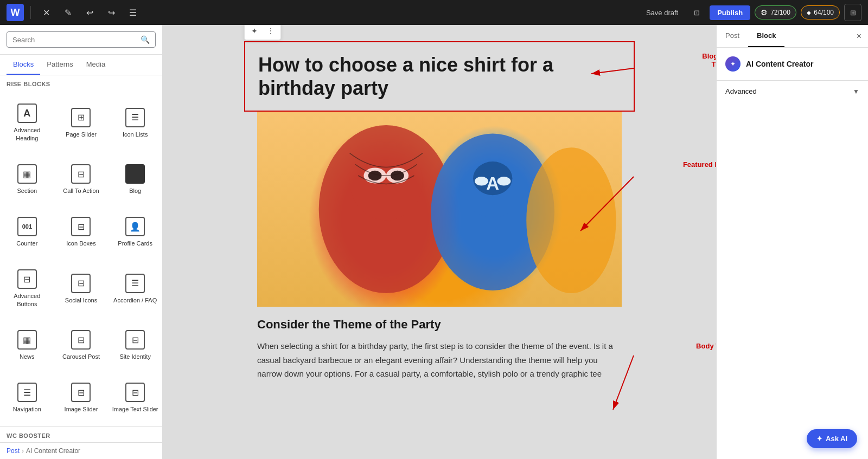 This screenshot has height=459, width=868. I want to click on block-item-carousel-post: ⊟ Carousel Post, so click(81, 346).